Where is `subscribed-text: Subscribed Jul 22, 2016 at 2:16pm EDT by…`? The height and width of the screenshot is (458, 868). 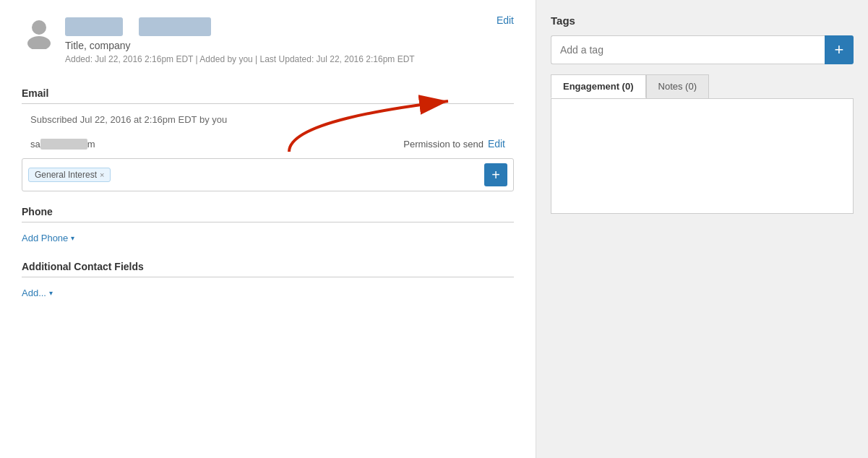 subscribed-text: Subscribed Jul 22, 2016 at 2:16pm EDT by… is located at coordinates (267, 120).